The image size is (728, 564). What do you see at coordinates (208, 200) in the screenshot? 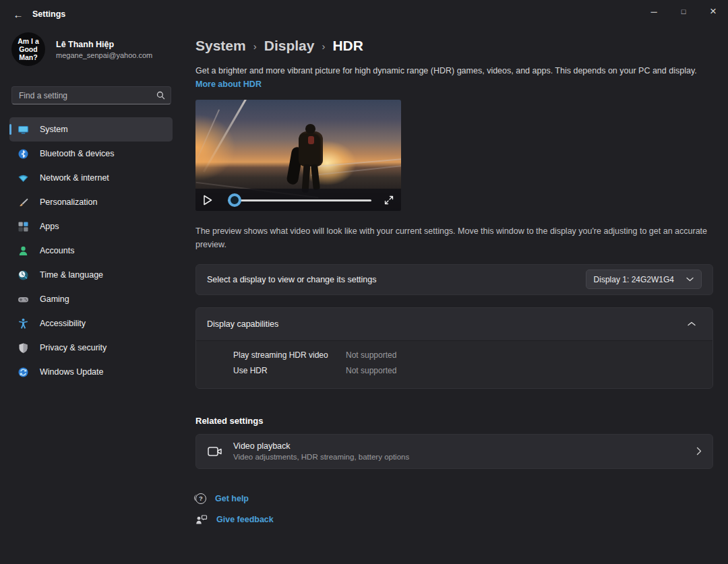
I see `play-button` at bounding box center [208, 200].